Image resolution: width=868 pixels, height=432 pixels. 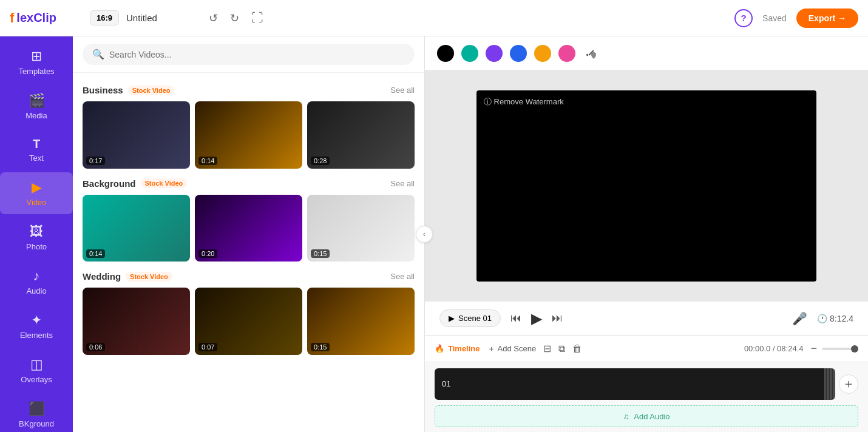 What do you see at coordinates (136, 228) in the screenshot?
I see `background-video-1: 0:14` at bounding box center [136, 228].